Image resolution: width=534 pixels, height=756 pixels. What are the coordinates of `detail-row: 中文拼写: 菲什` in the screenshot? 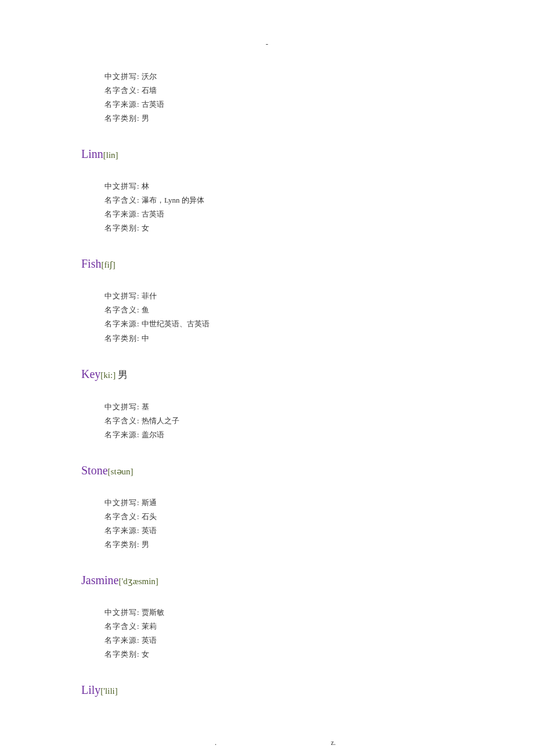 It's located at (279, 296).